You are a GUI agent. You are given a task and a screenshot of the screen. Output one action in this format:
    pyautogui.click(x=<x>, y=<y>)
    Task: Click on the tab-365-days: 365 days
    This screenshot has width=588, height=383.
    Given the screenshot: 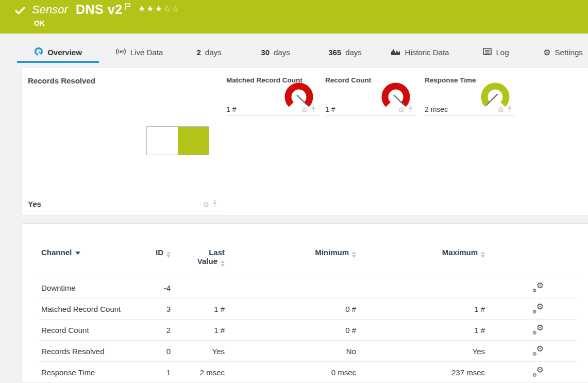 What is the action you would take?
    pyautogui.click(x=345, y=53)
    